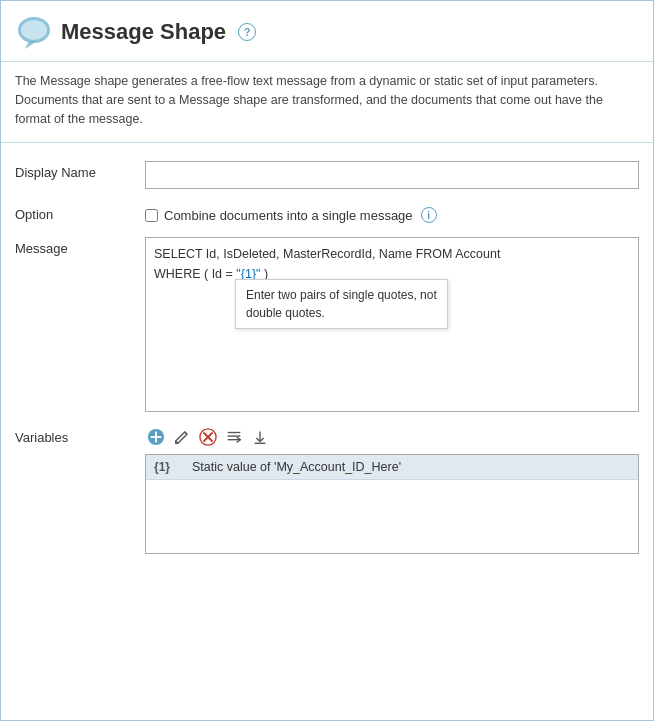  Describe the element at coordinates (195, 274) in the screenshot. I see `message-line2-prefix: WHERE ( Id =` at that location.